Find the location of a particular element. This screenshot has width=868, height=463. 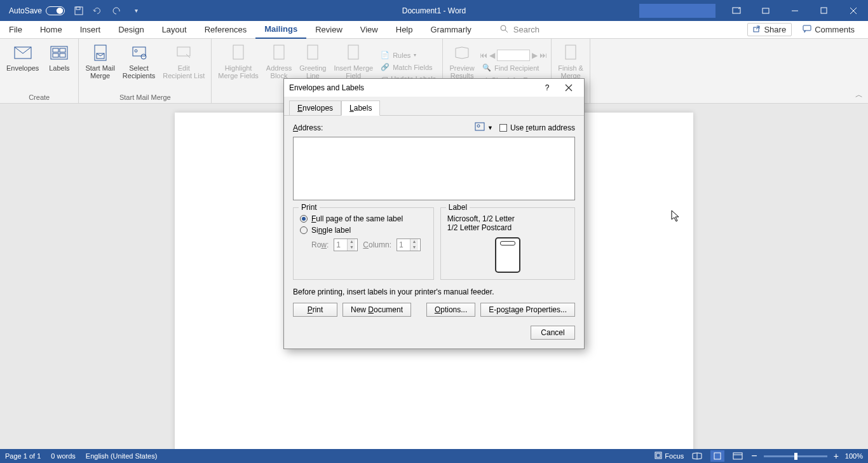

envelopes-button: Envelopes is located at coordinates (23, 67).